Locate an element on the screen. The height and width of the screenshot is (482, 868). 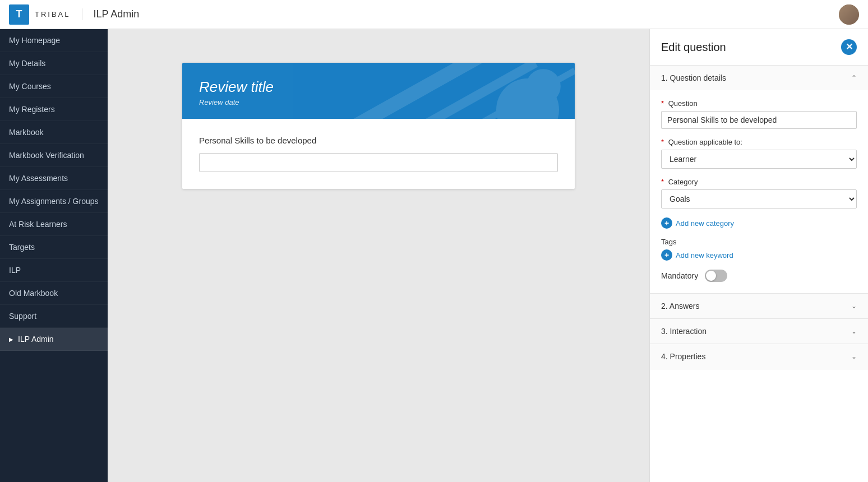
sidebar-item-ilp: ILP is located at coordinates (54, 270).